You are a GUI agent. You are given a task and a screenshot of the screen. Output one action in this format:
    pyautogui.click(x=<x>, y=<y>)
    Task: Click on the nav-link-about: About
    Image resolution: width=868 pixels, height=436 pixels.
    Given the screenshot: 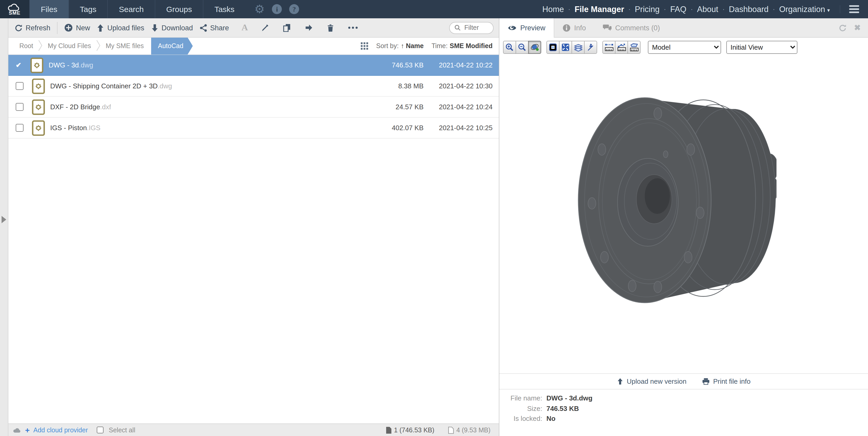 What is the action you would take?
    pyautogui.click(x=708, y=9)
    